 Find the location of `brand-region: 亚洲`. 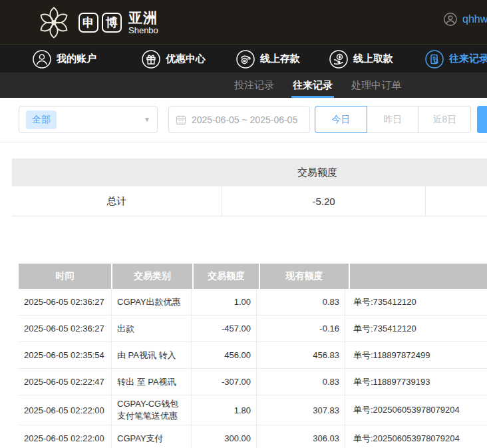

brand-region: 亚洲 is located at coordinates (144, 17).